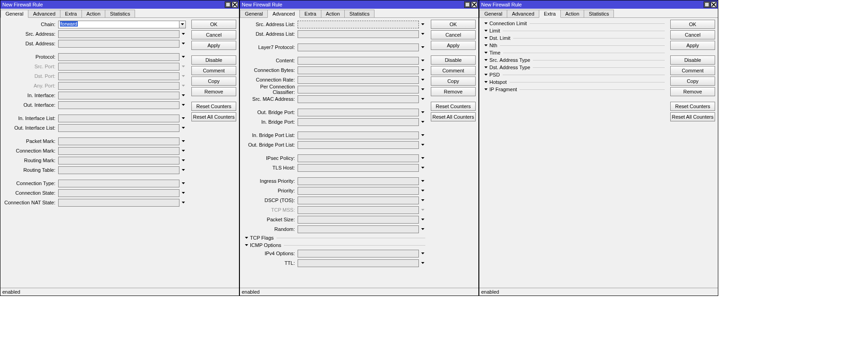 This screenshot has width=868, height=356. I want to click on out-bridge-port-list-input, so click(358, 145).